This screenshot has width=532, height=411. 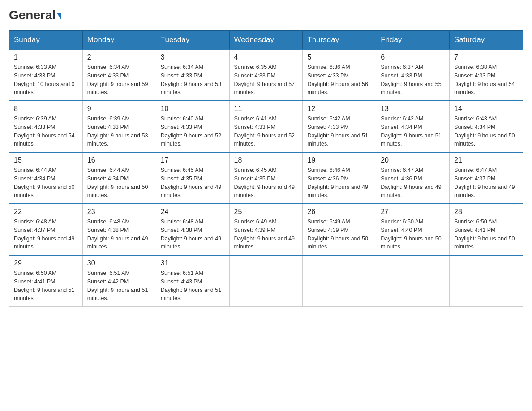 What do you see at coordinates (119, 286) in the screenshot?
I see `day-info: Sunrise: 6:51 AM Sunset: 4:42 PM Dayligh…` at bounding box center [119, 286].